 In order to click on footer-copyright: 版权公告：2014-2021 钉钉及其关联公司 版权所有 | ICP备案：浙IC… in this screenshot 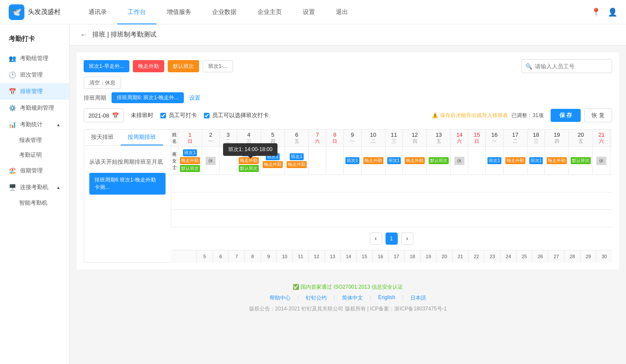, I will do `click(348, 309)`.